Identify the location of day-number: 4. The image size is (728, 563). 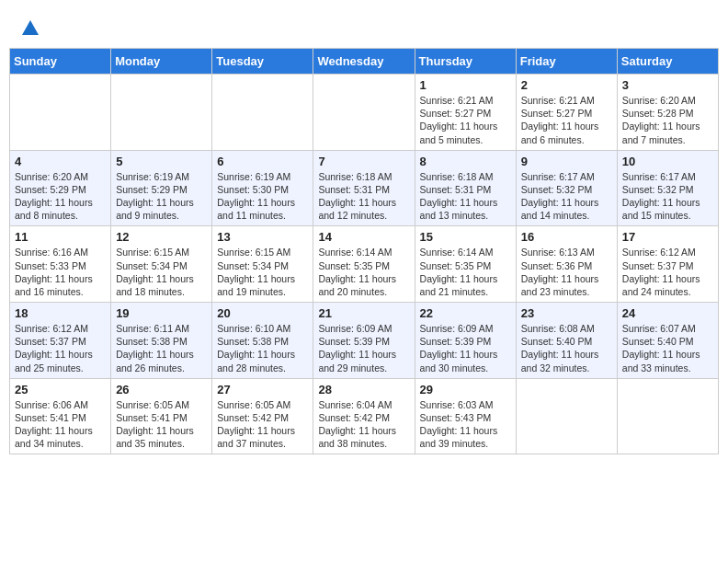
(61, 162).